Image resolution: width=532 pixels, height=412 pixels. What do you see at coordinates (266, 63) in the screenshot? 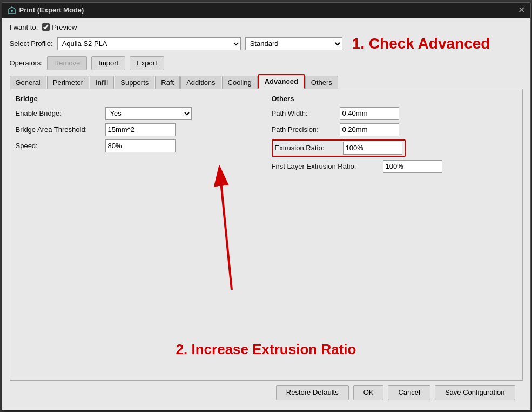
I see `operators-row: Operators: Remove Import Export` at bounding box center [266, 63].